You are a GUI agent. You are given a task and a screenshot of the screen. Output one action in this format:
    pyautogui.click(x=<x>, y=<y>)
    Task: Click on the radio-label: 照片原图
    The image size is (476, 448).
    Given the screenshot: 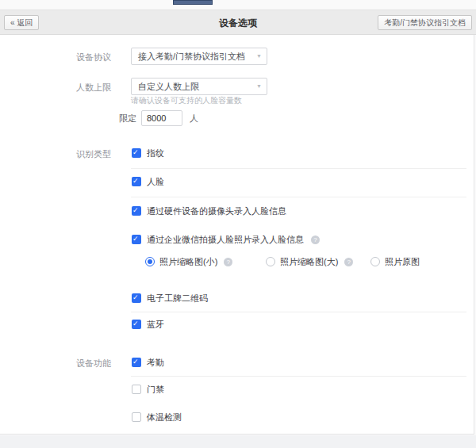 What is the action you would take?
    pyautogui.click(x=402, y=262)
    